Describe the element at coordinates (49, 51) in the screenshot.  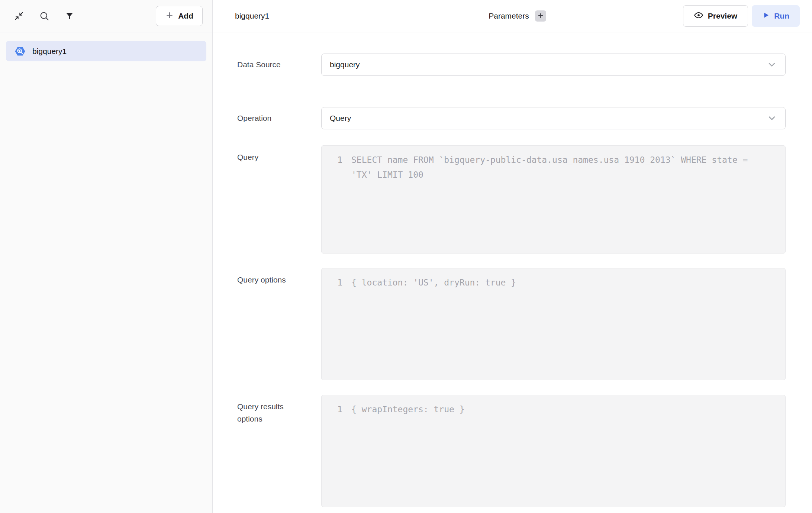
I see `query-item-label: bigquery1` at that location.